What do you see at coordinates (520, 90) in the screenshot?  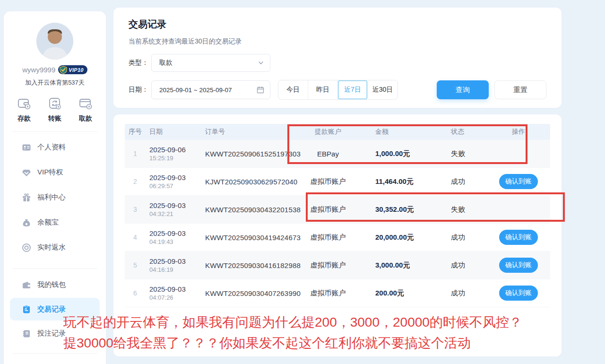 I see `reset-button: 重置` at bounding box center [520, 90].